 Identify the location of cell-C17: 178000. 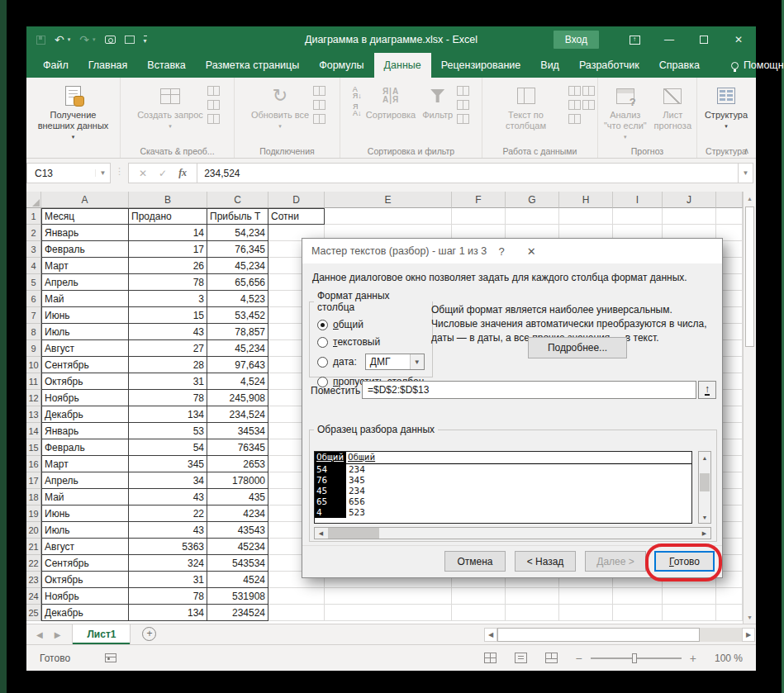
(238, 481).